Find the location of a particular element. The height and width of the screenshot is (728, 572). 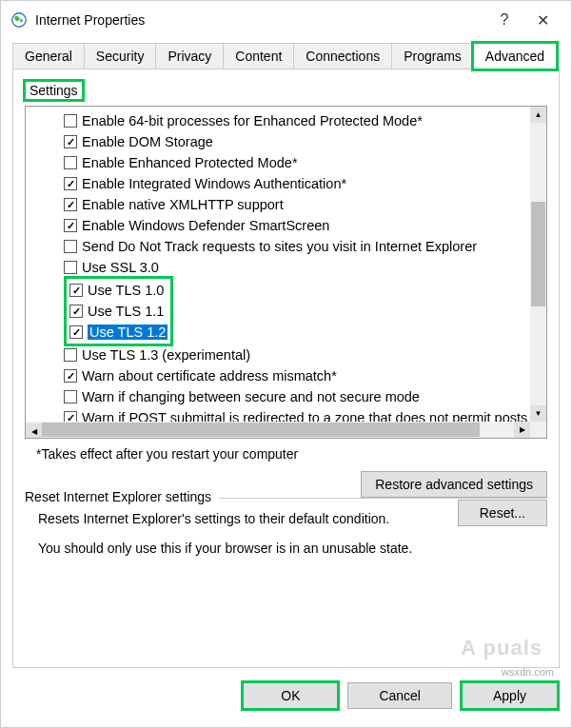

item-label: Use TLS 1.2 is located at coordinates (128, 332).